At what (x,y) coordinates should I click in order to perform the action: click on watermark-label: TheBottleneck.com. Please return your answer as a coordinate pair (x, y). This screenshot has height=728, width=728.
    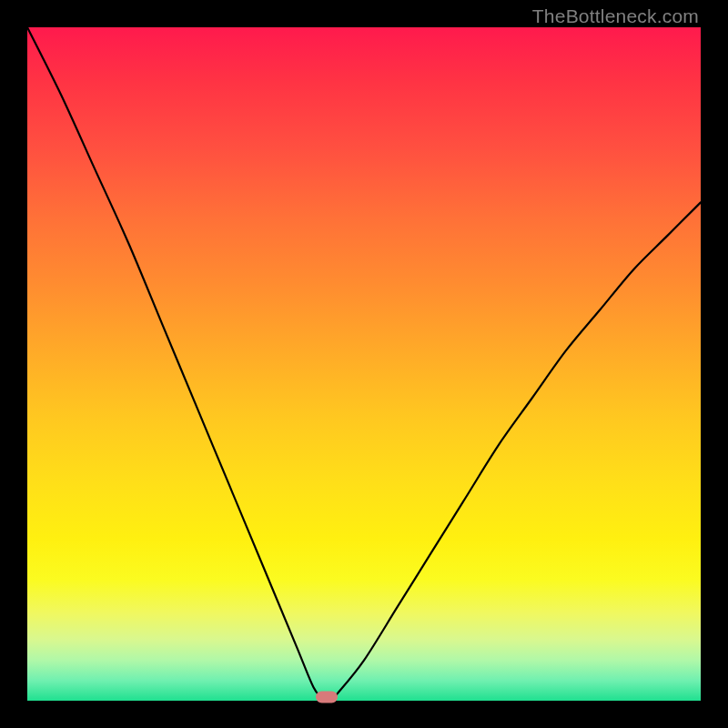
    Looking at the image, I should click on (615, 16).